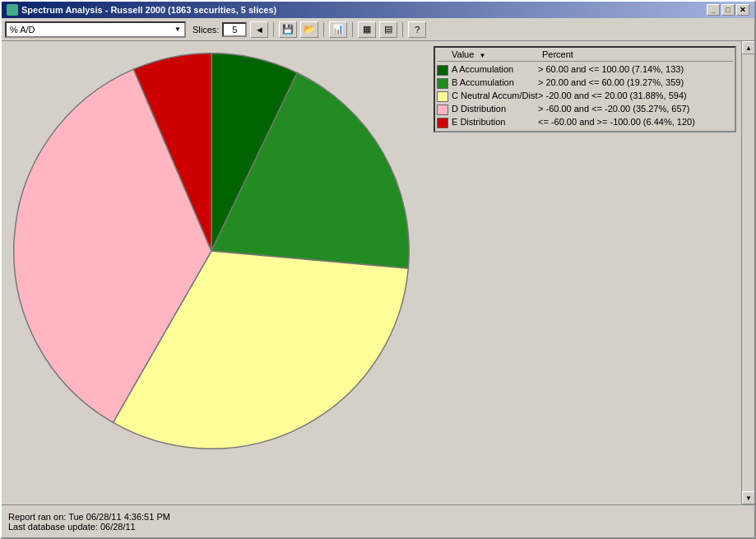 The image size is (756, 539). What do you see at coordinates (495, 109) in the screenshot?
I see `legend-label: D Distribution` at bounding box center [495, 109].